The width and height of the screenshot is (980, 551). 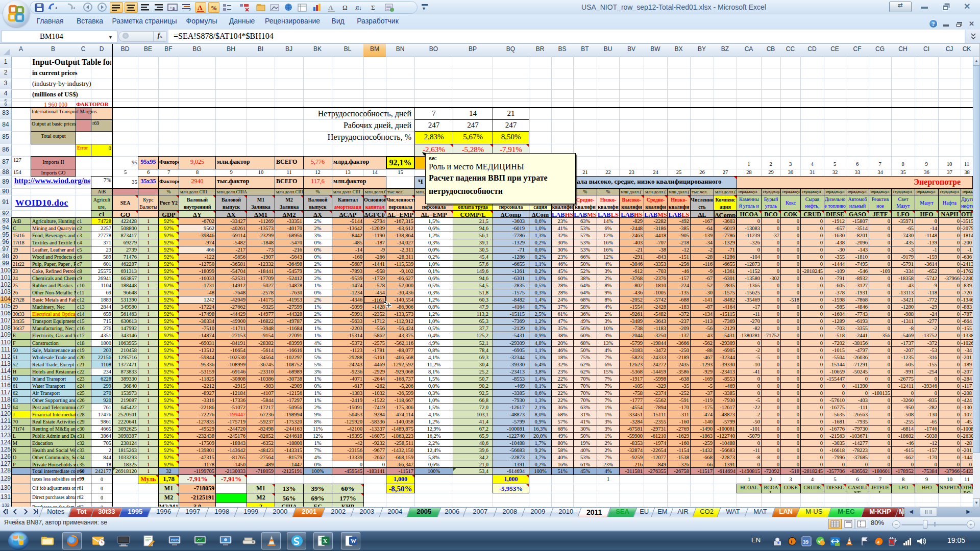 I want to click on svg-text: i, so click(x=792, y=542).